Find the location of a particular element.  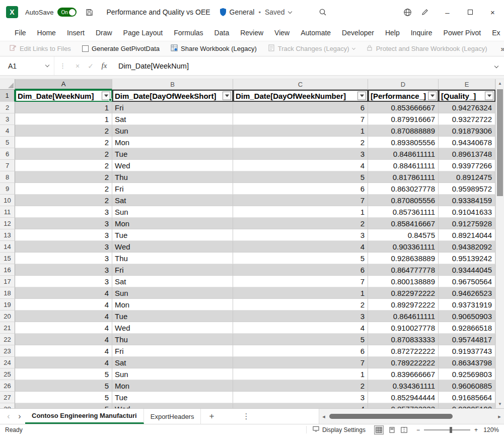

cell-b1: Dim_Date[DayOfWeekShort] is located at coordinates (173, 96).